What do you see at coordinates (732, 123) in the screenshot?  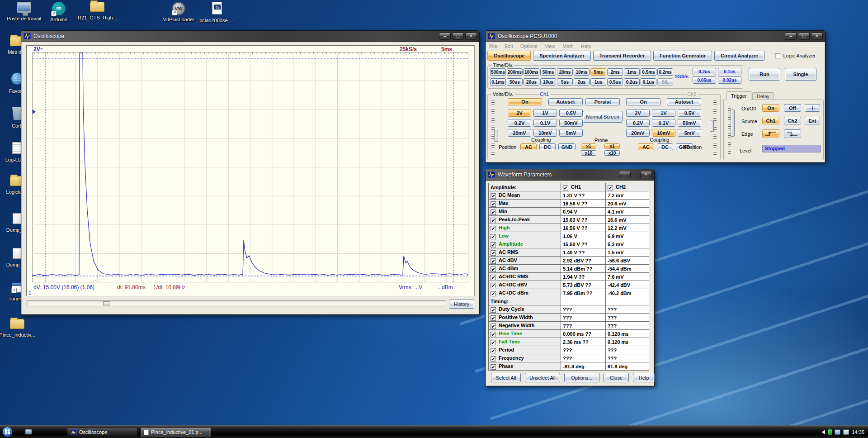 I see `trigger-level-handle` at bounding box center [732, 123].